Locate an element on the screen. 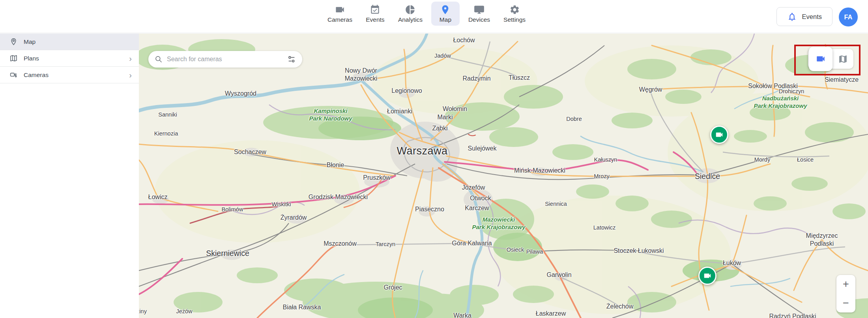 The height and width of the screenshot is (318, 868). search-input is located at coordinates (227, 59).